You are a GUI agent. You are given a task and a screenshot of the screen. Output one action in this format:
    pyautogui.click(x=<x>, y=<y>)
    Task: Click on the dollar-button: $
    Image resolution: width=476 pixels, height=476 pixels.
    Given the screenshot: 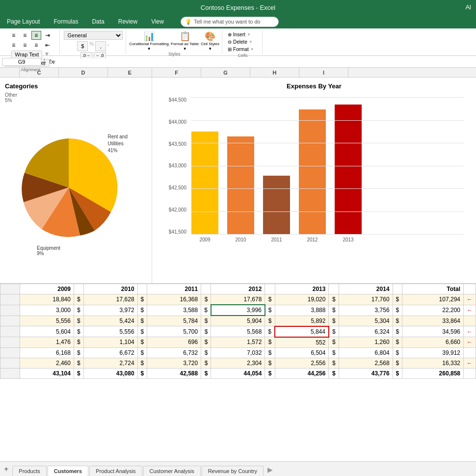 What is the action you would take?
    pyautogui.click(x=82, y=46)
    